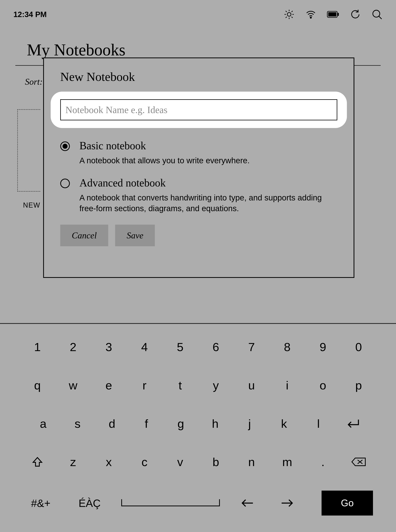 This screenshot has height=532, width=396. I want to click on status-bar: 12:34 PM, so click(198, 14).